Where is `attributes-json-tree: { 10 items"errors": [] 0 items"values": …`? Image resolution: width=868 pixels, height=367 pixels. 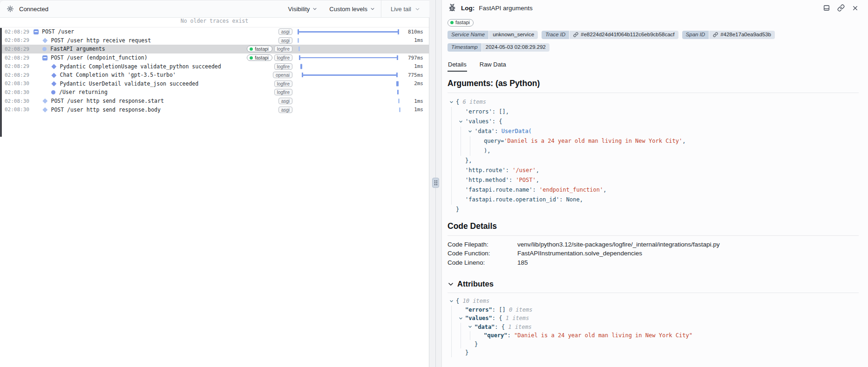 attributes-json-tree: { 10 items"errors": [] 0 items"values": … is located at coordinates (653, 327).